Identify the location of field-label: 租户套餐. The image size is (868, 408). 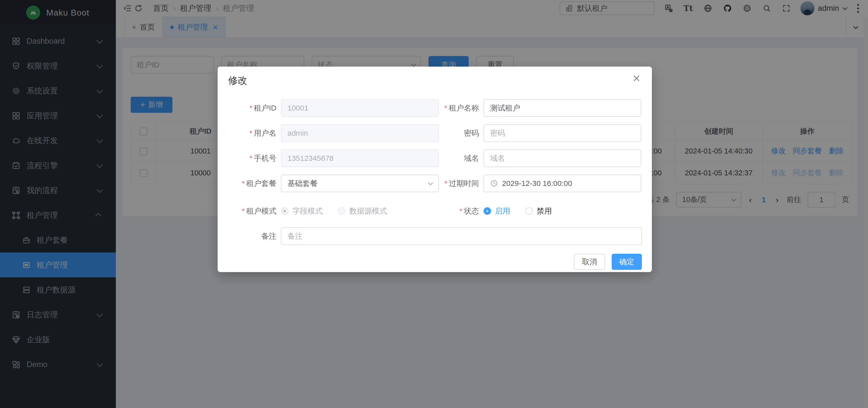
(254, 183).